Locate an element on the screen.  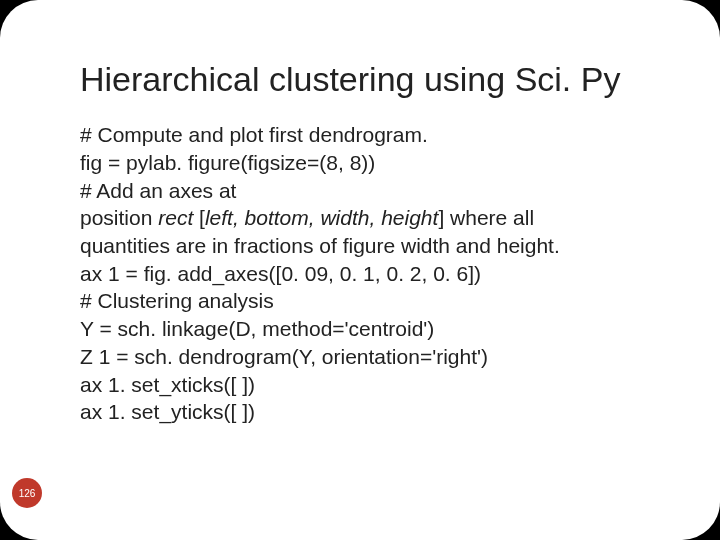
code-line: quantities are in fractions of figure wi… is located at coordinates (370, 246).